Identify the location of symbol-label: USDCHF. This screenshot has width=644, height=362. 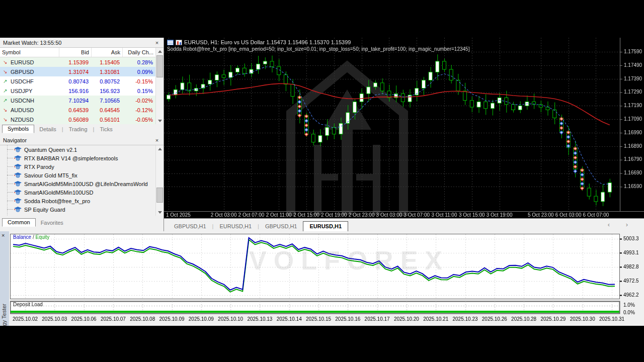
(22, 81).